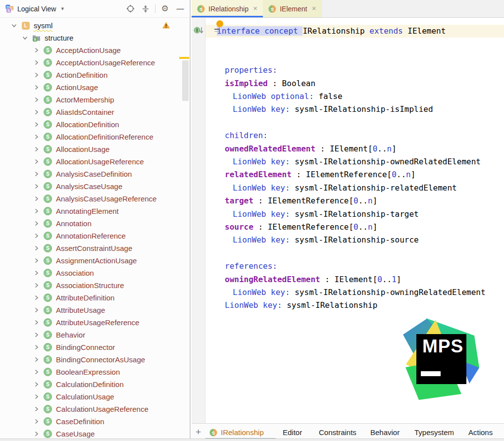  Describe the element at coordinates (326, 240) in the screenshot. I see `code-line: LionWeb key: sysml-IRelationship-source` at that location.